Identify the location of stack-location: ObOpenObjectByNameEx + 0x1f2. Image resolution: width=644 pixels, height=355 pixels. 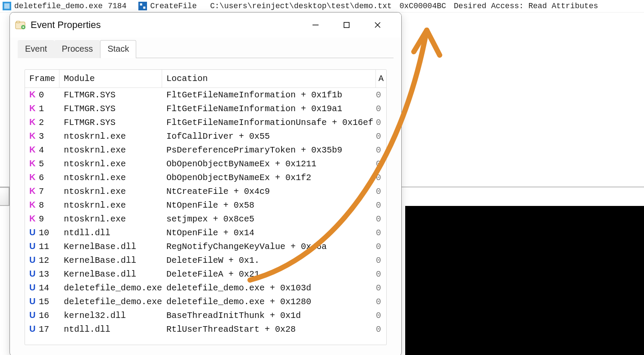
(269, 178).